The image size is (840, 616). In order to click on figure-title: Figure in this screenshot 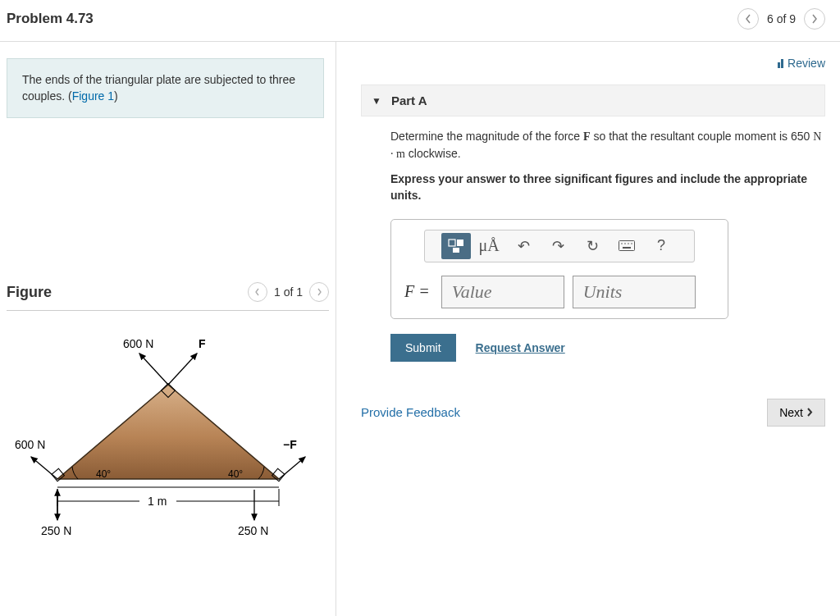, I will do `click(30, 292)`.